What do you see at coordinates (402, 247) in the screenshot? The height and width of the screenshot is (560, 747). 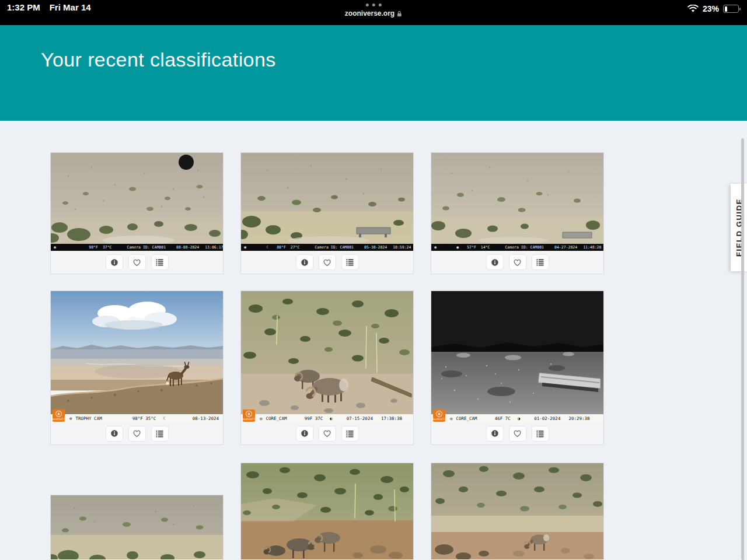 I see `capture-time: 10:59:24` at bounding box center [402, 247].